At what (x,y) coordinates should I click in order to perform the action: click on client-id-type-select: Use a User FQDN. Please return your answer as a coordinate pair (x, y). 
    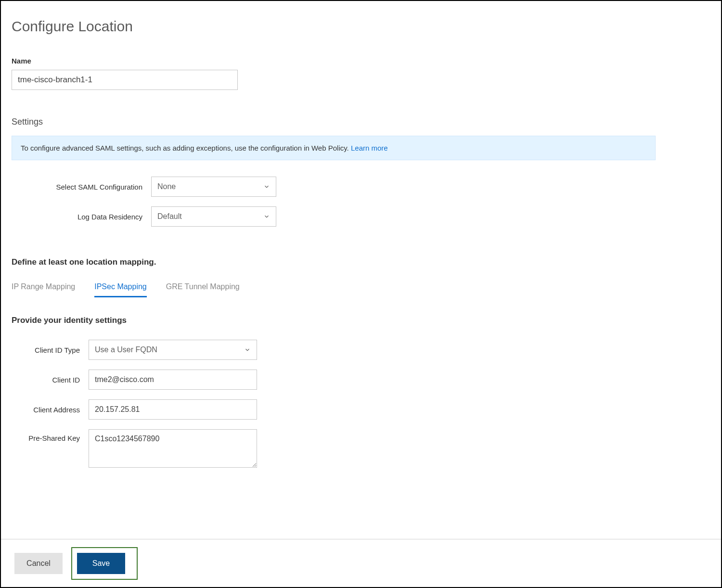
    Looking at the image, I should click on (173, 350).